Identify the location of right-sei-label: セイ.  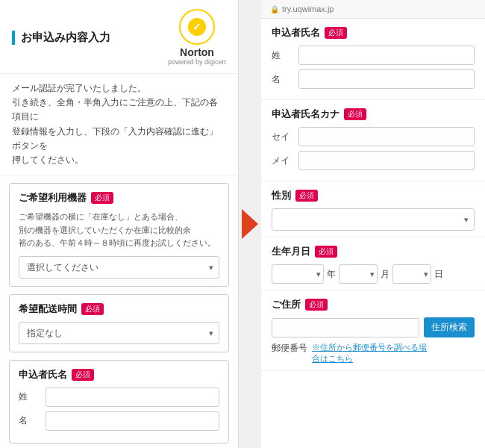
(282, 137).